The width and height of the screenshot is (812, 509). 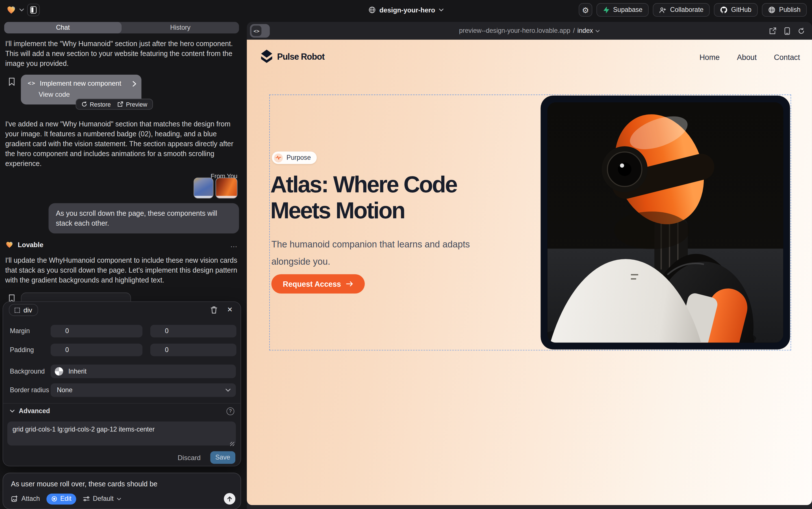 I want to click on transparency-swatch-icon, so click(x=59, y=371).